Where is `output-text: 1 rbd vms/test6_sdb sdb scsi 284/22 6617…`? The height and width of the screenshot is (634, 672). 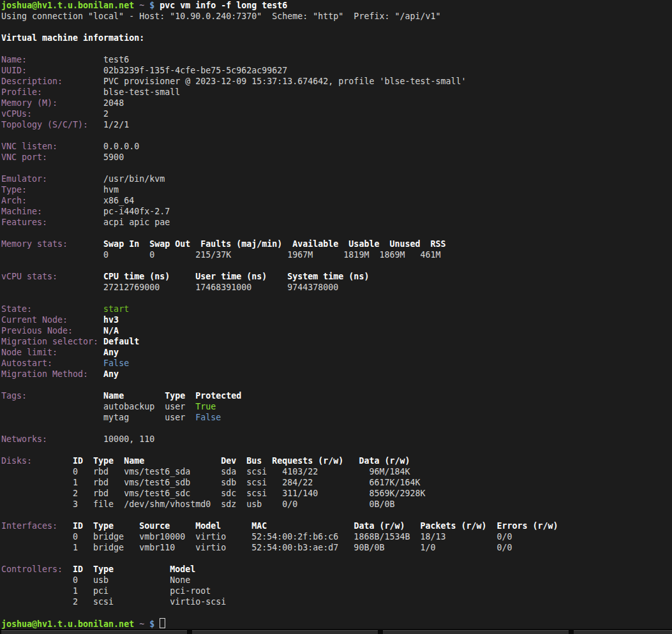
output-text: 1 rbd vms/test6_sdb sdb scsi 284/22 6617… is located at coordinates (211, 482).